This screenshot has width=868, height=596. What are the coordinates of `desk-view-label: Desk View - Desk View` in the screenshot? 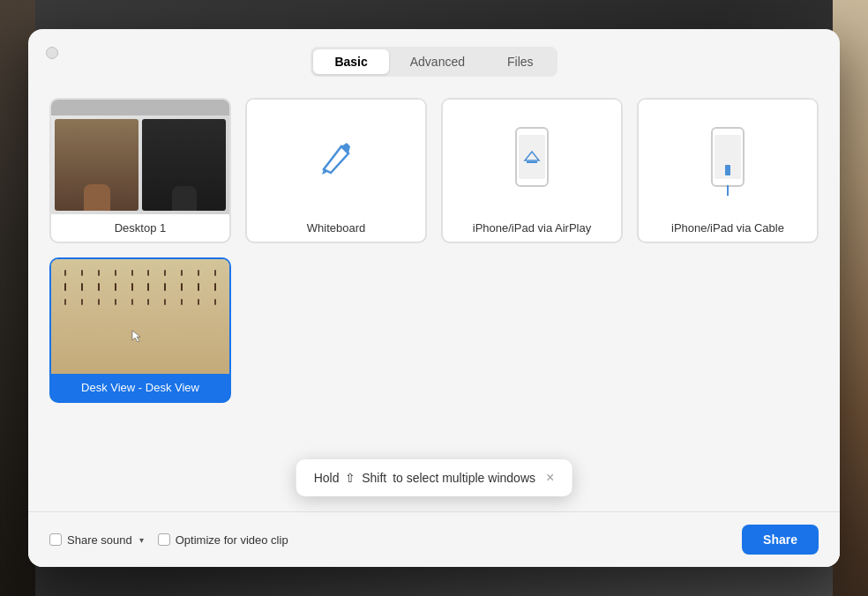 It's located at (140, 388).